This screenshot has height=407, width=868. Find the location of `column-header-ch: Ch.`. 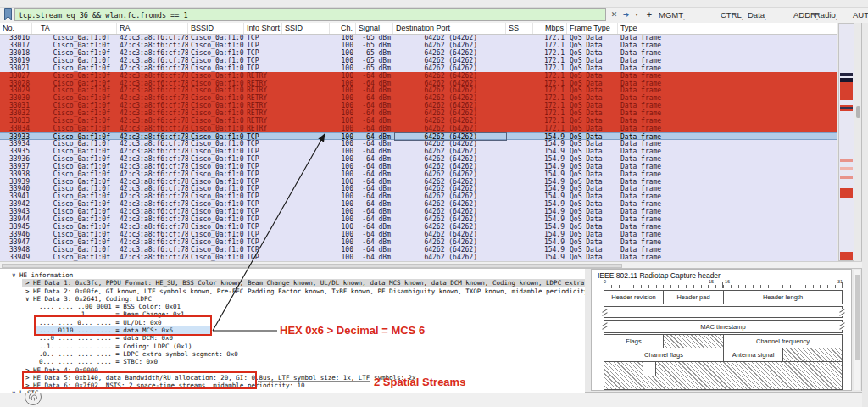

column-header-ch: Ch. is located at coordinates (342, 29).